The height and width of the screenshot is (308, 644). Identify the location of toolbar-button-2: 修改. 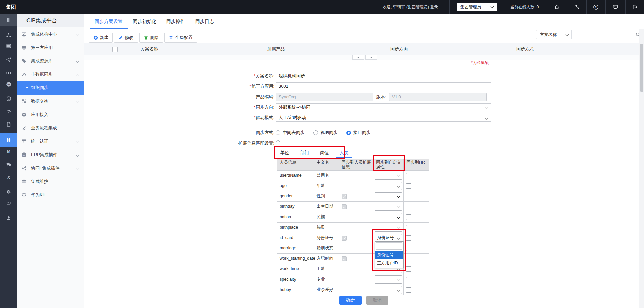
(126, 38).